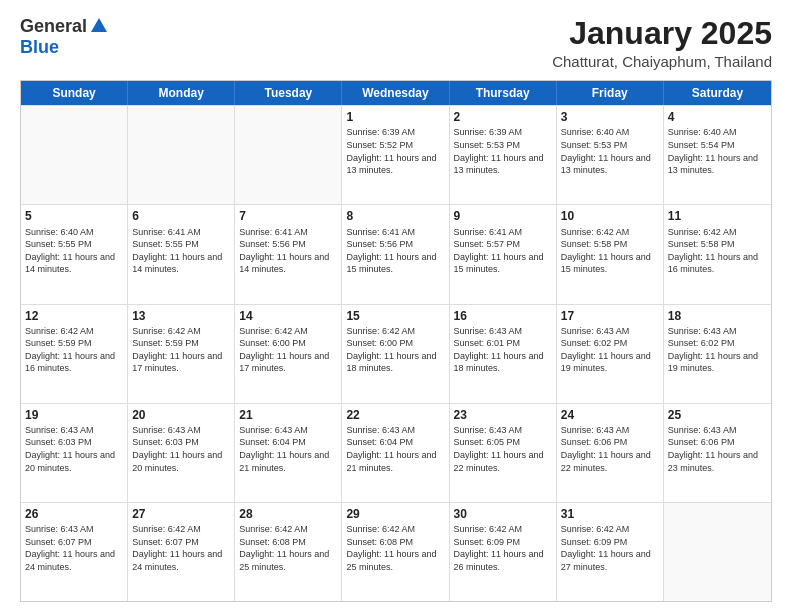 The image size is (792, 612). What do you see at coordinates (288, 93) in the screenshot?
I see `header-tuesday: Tuesday` at bounding box center [288, 93].